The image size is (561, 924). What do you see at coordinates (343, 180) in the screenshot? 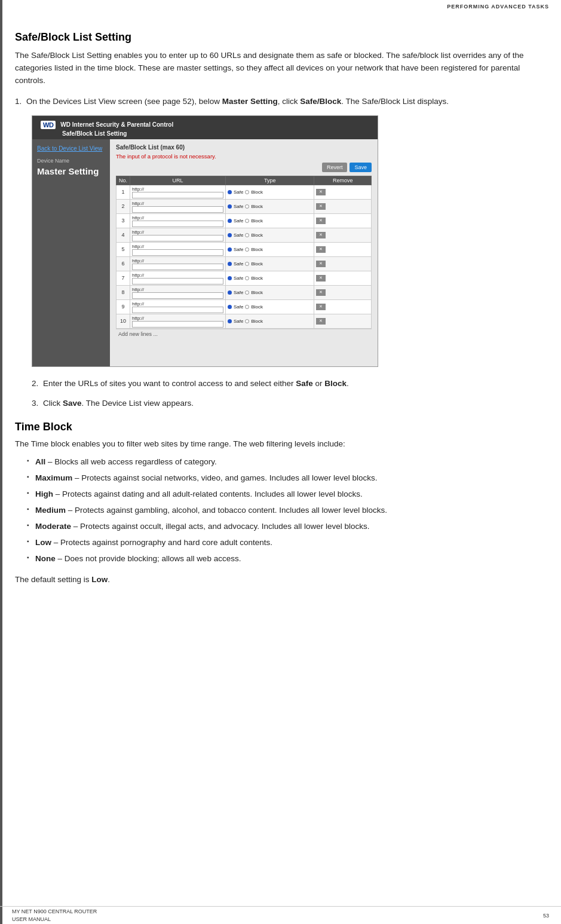
I see `col-remove: Remove` at bounding box center [343, 180].